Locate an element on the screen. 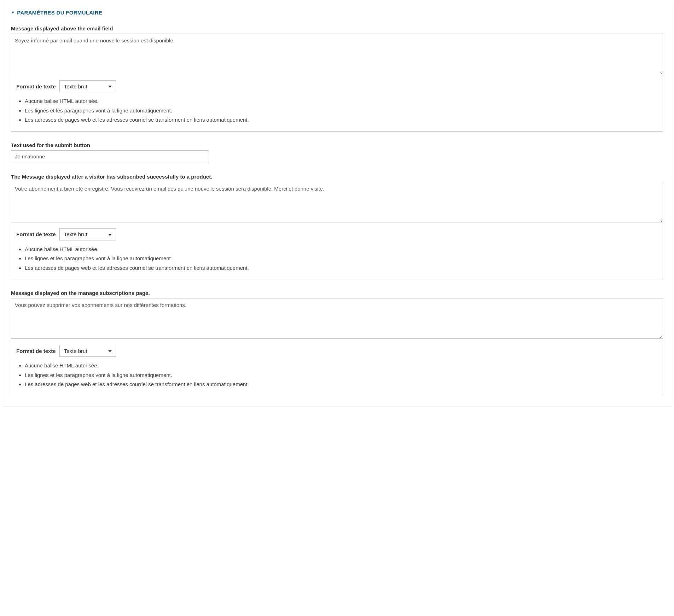 The image size is (674, 616). textarea-success-msg is located at coordinates (337, 202).